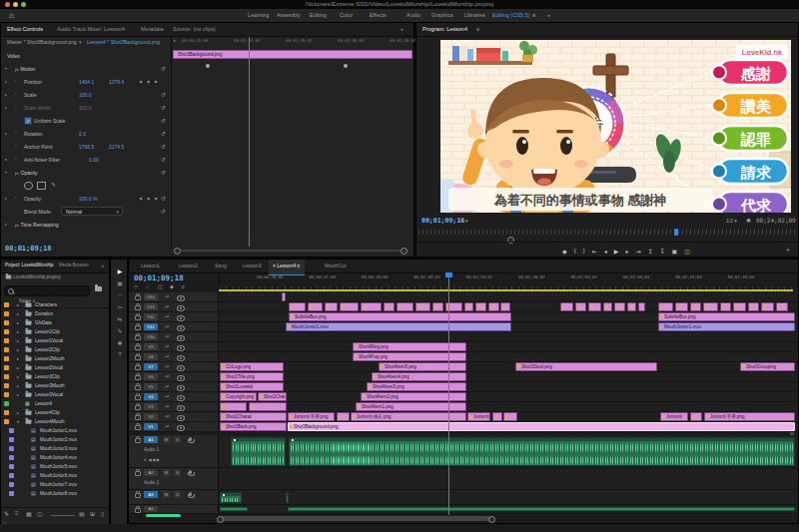  I want to click on track-target-v3: V3, so click(151, 407).